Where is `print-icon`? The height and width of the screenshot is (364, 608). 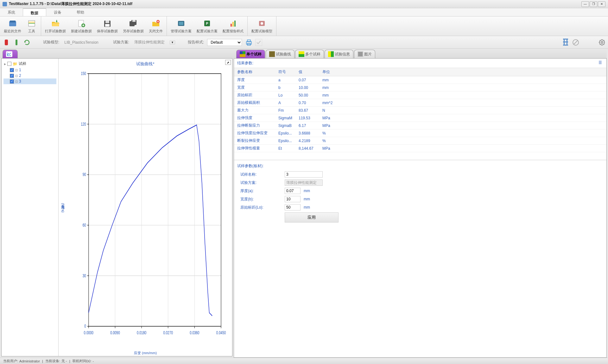 print-icon is located at coordinates (249, 42).